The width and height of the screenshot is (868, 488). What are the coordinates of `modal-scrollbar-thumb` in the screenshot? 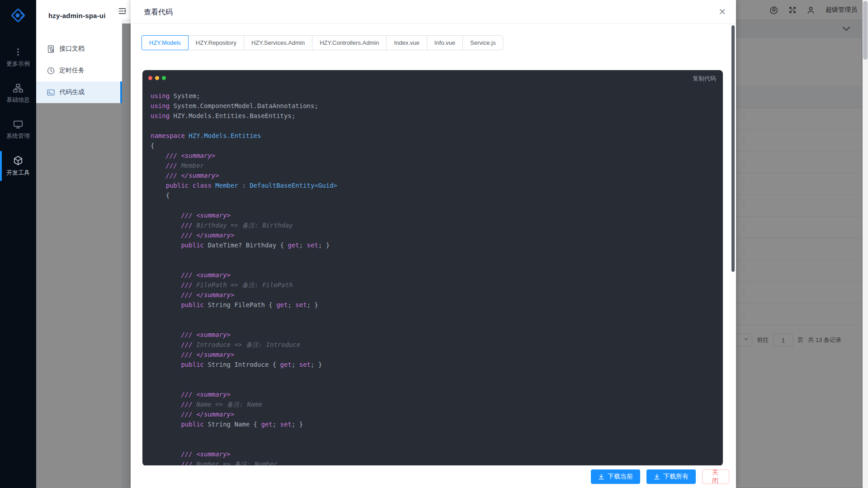 It's located at (733, 148).